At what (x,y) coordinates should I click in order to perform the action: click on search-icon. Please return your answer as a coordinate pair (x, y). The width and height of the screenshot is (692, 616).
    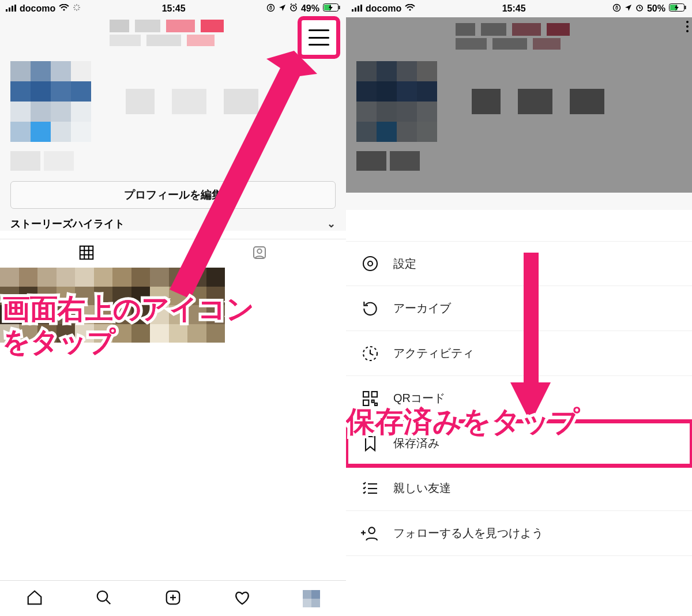
    Looking at the image, I should click on (104, 599).